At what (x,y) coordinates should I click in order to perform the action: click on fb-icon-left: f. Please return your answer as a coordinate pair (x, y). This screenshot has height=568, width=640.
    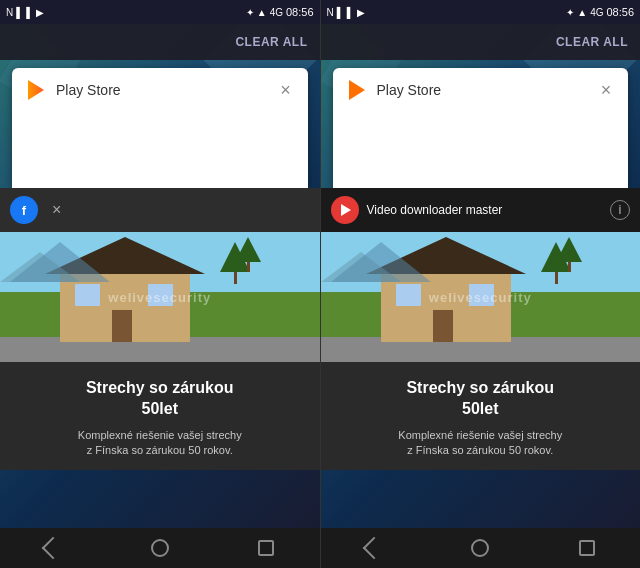
    Looking at the image, I should click on (24, 210).